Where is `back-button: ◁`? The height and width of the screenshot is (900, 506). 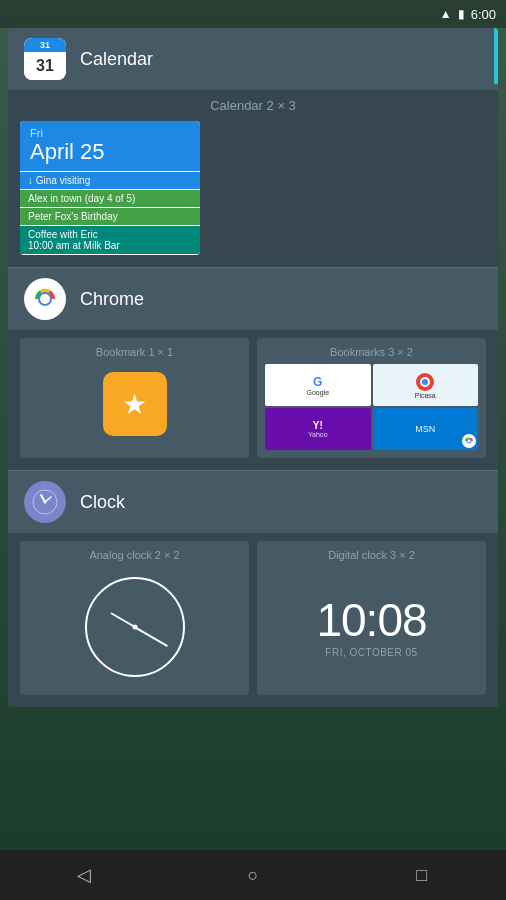
back-button: ◁ is located at coordinates (84, 875).